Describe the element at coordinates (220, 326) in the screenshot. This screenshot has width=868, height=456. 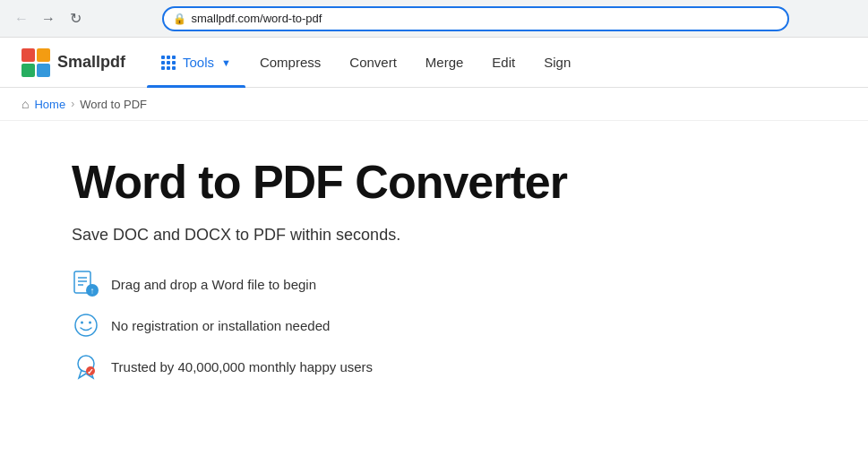
I see `no-registration-text: No registration or installation needed` at that location.